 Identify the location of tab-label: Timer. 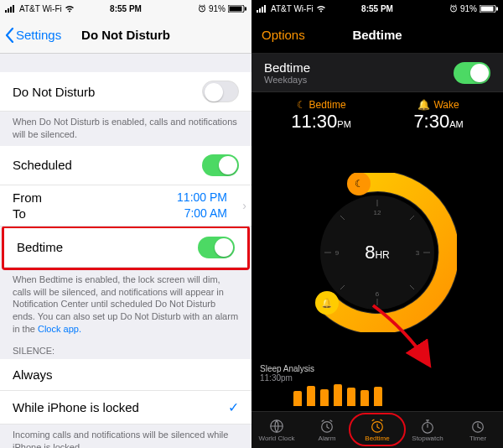
(478, 438).